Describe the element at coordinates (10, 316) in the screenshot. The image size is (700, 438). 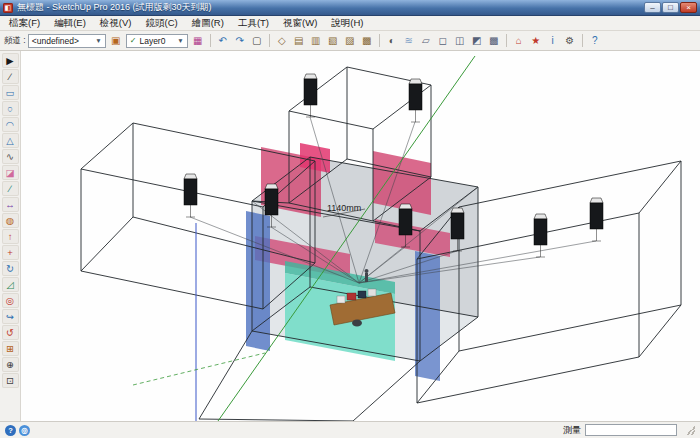
I see `follow-me-tool-icon: ↪` at that location.